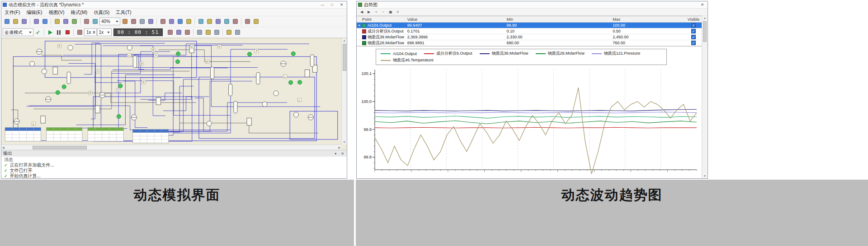 This screenshot has height=246, width=868. Describe the element at coordinates (386, 54) in the screenshot. I see `legend-line-swatch` at that location.